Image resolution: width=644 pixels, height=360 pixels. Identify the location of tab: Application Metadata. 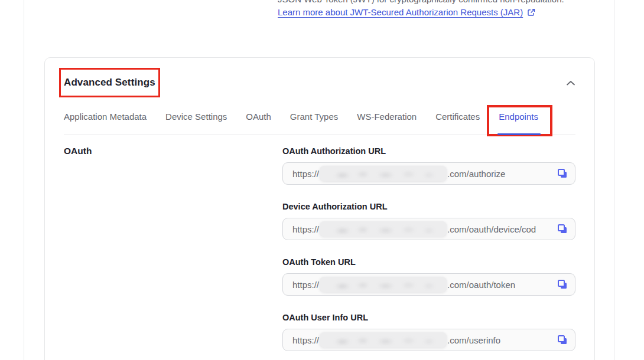
(105, 123).